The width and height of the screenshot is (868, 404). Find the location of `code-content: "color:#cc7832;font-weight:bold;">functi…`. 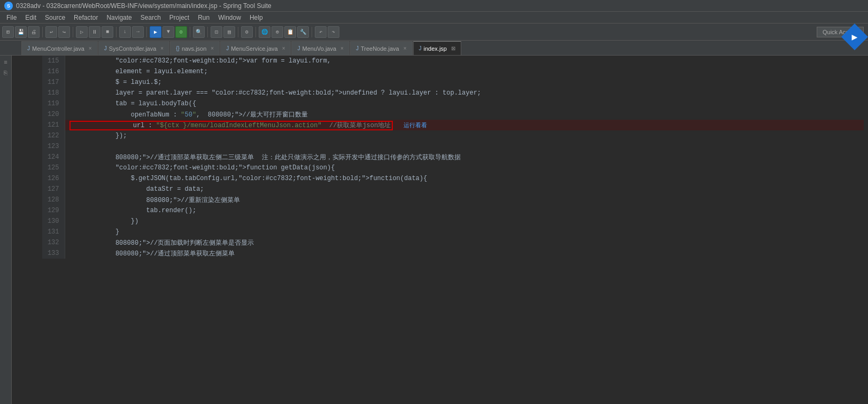

code-content: "color:#cc7832;font-weight:bold;">functi… is located at coordinates (464, 168).